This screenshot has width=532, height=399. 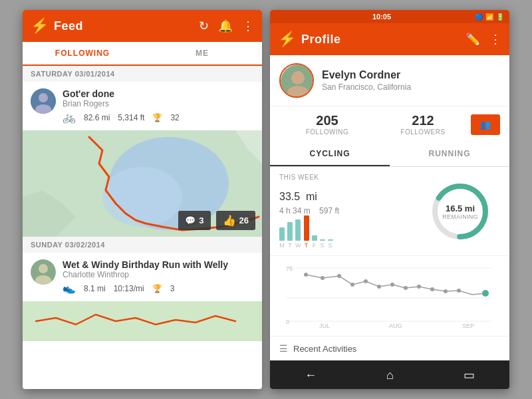 What do you see at coordinates (190, 221) in the screenshot?
I see `comment-icon: 💬` at bounding box center [190, 221].